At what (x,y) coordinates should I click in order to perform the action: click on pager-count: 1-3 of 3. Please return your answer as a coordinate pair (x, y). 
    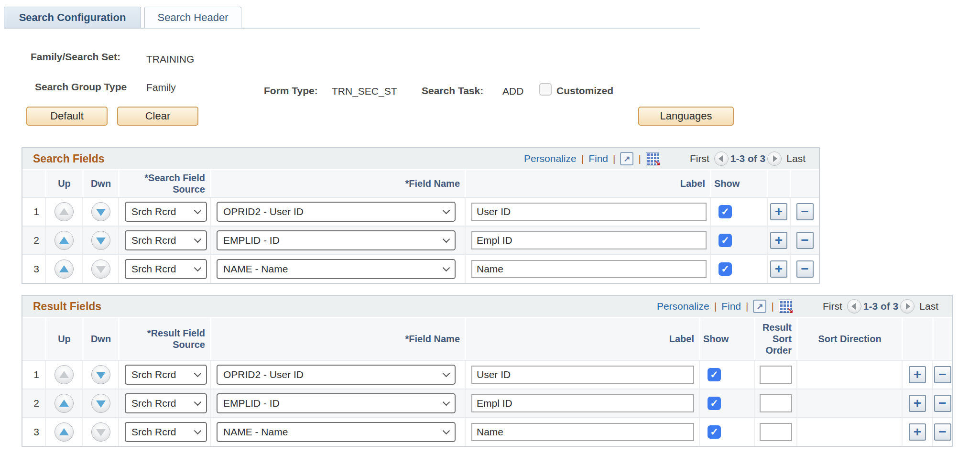
    Looking at the image, I should click on (881, 306).